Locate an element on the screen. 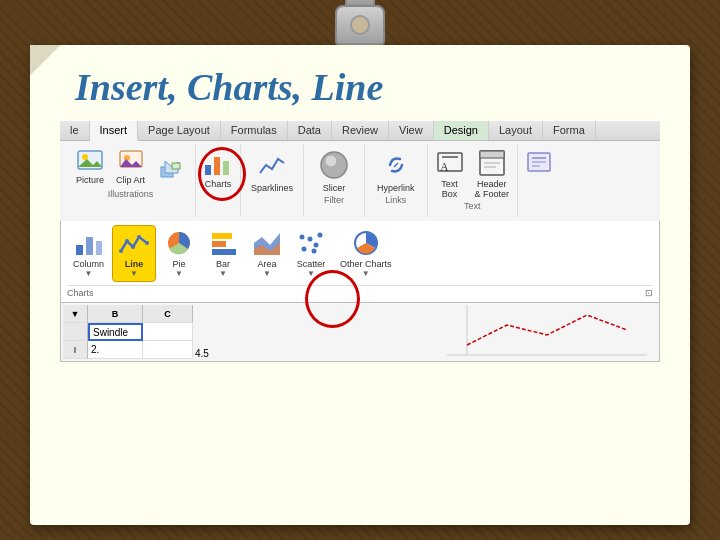  slicer-button: Slicer is located at coordinates (334, 171).